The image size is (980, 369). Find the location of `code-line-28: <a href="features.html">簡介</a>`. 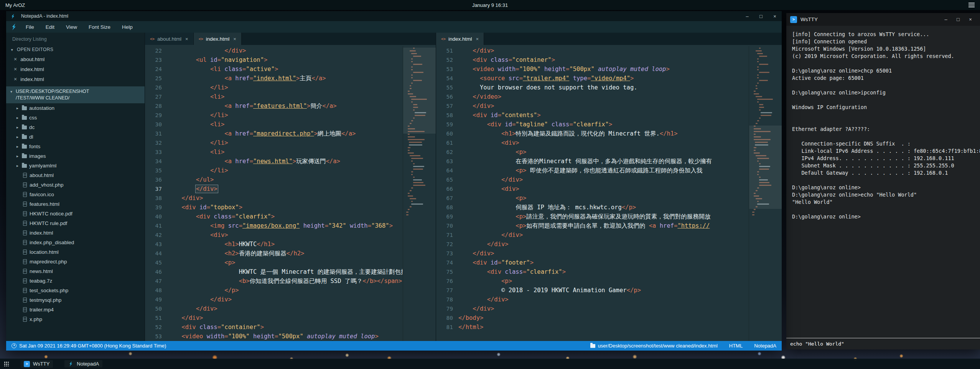

code-line-28: <a href="features.html">簡介</a> is located at coordinates (285, 106).